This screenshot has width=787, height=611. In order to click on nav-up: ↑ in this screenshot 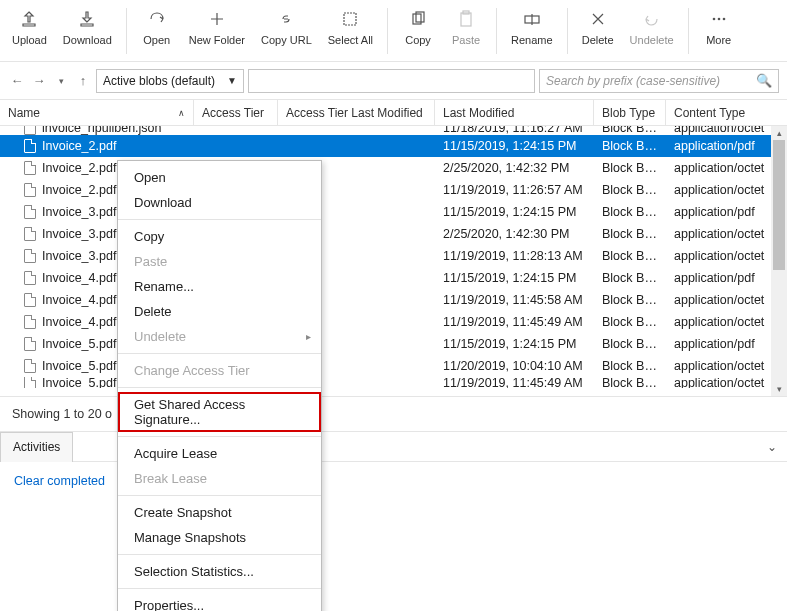, I will do `click(83, 81)`.